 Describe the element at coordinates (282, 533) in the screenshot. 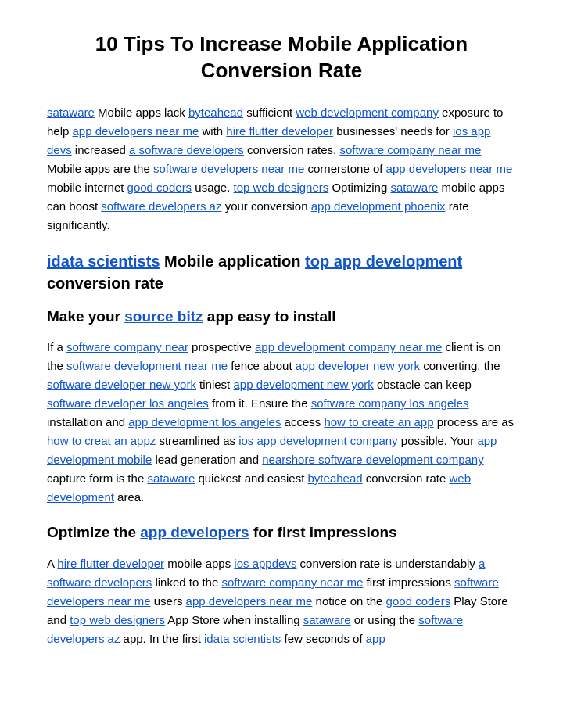

I see `section-heading-optimize: Optimize the app developers for first im…` at that location.